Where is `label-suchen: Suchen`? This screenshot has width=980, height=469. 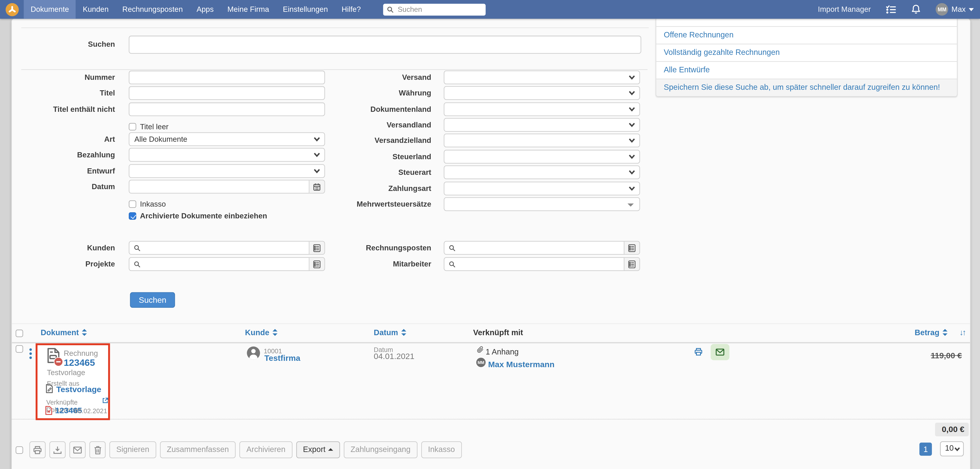 label-suchen: Suchen is located at coordinates (65, 44).